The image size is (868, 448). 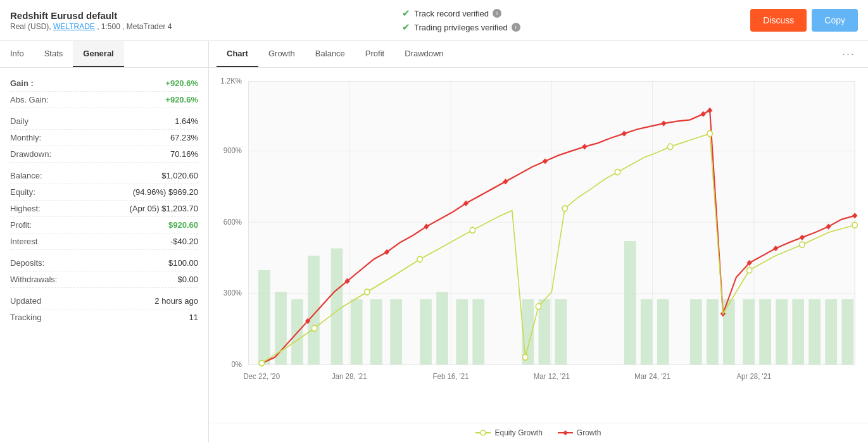 What do you see at coordinates (834, 20) in the screenshot?
I see `copy-button: Copy` at bounding box center [834, 20].